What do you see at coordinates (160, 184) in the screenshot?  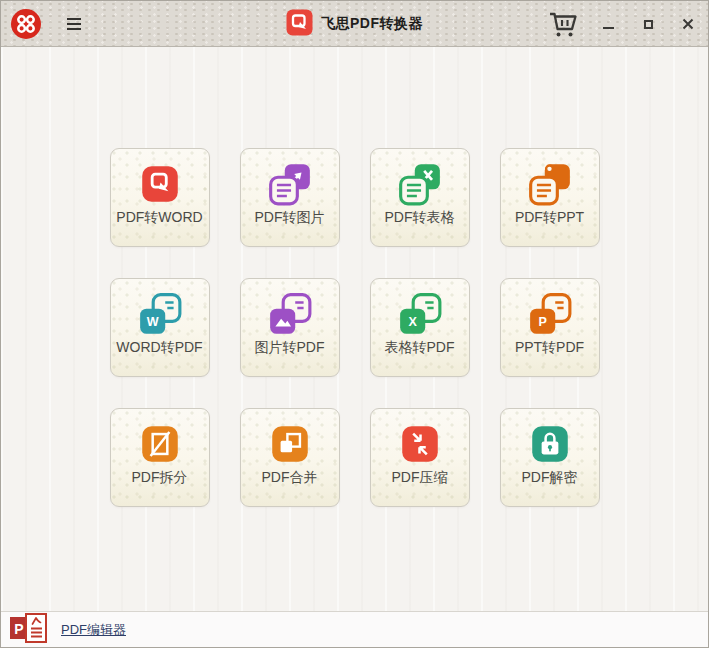 I see `pdf-to-word-icon` at bounding box center [160, 184].